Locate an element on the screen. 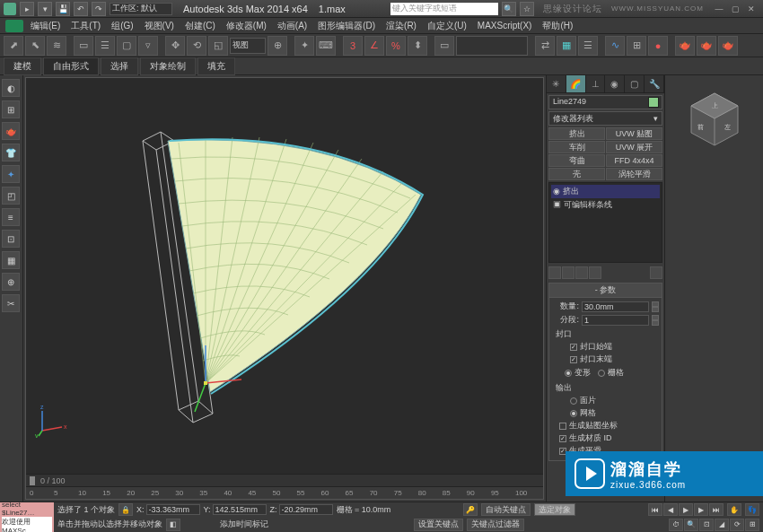 The width and height of the screenshot is (763, 532). key-icon: 🔑 is located at coordinates (470, 510).